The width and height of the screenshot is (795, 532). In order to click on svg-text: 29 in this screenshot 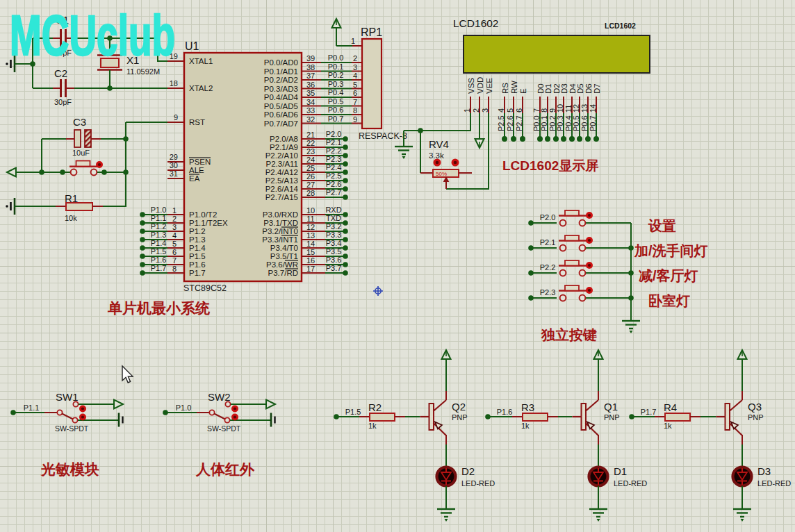, I will do `click(174, 157)`.